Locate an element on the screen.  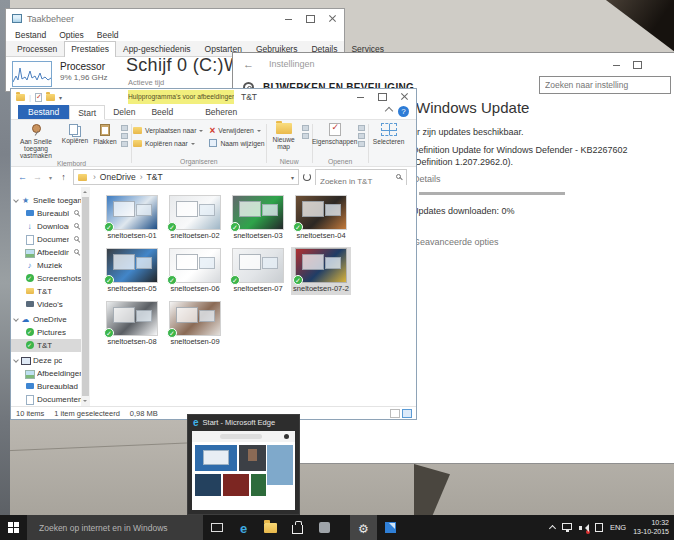
taskbar-search-input is located at coordinates (115, 528).